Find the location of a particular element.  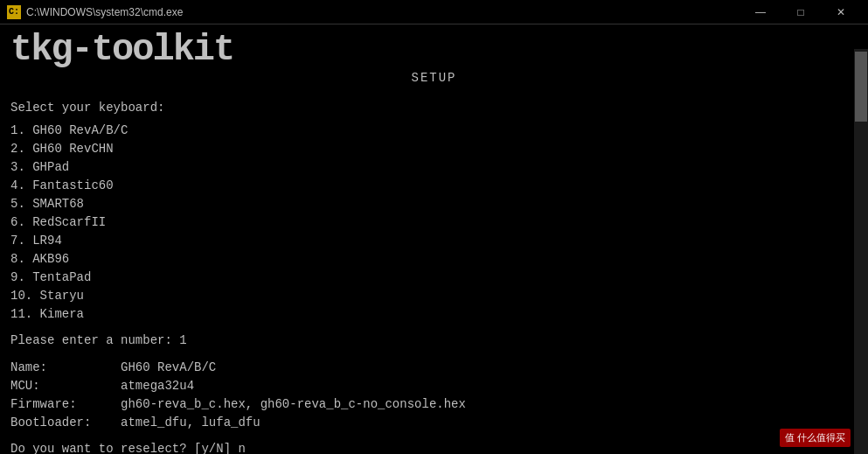

cmd-icon: C: is located at coordinates (14, 12).